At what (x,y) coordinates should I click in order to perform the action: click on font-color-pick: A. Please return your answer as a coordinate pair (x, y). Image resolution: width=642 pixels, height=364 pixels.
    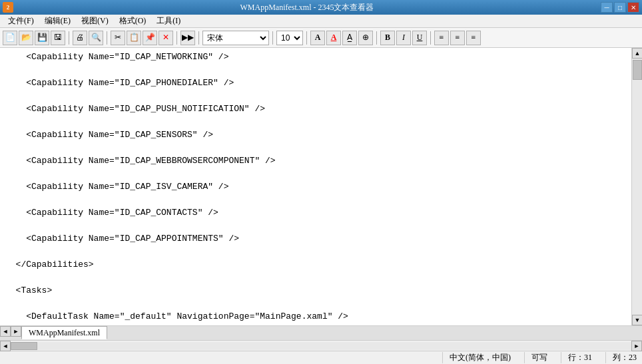
    Looking at the image, I should click on (334, 38).